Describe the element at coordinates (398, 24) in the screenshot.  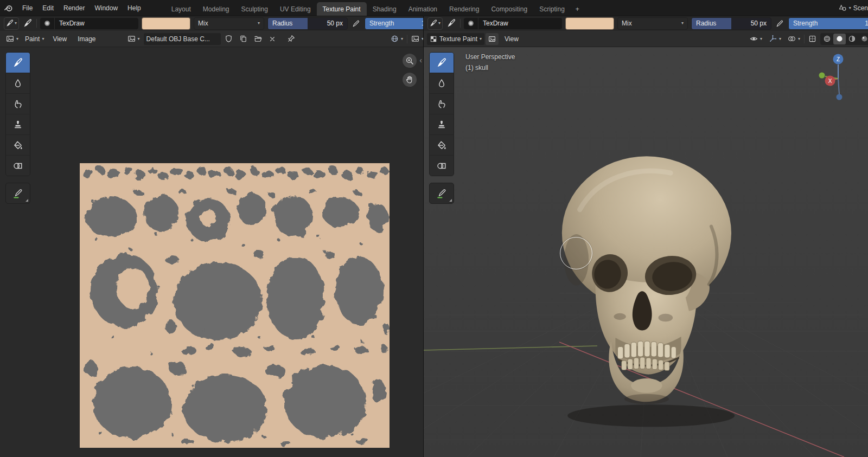
I see `strength-slider: Strength 1.` at that location.